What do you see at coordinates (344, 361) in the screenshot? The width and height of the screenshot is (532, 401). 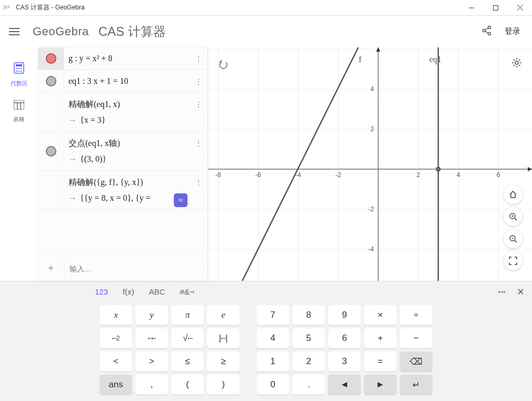 I see `key-3: 3` at bounding box center [344, 361].